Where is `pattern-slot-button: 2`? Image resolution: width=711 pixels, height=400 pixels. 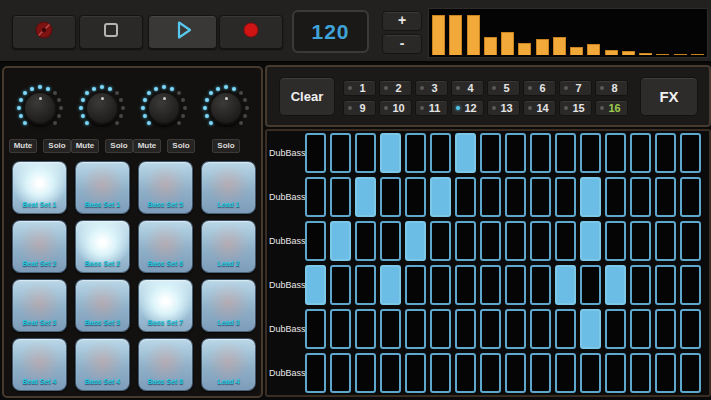
pattern-slot-button: 2 is located at coordinates (396, 88).